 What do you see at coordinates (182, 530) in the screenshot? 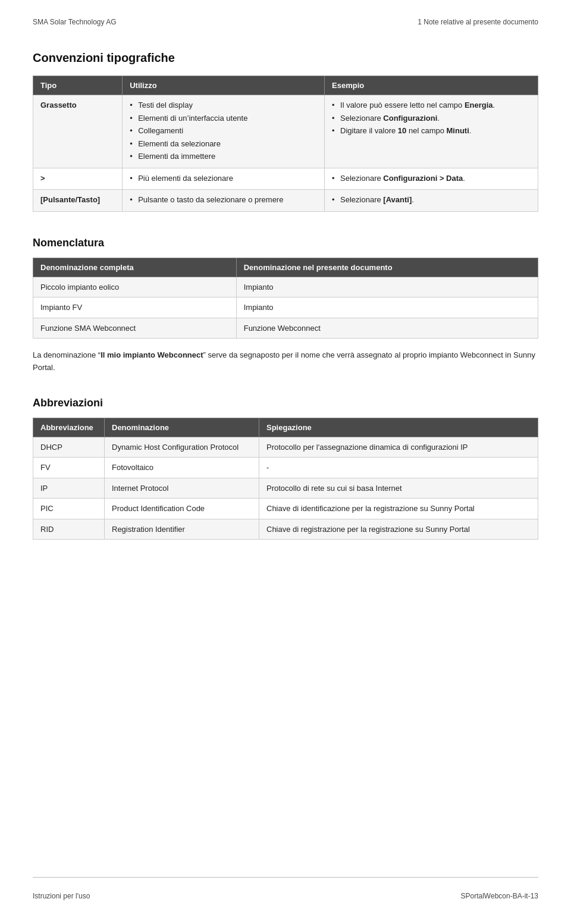
I see `abbr-cell-rid-den: Registration Identifier` at bounding box center [182, 530].